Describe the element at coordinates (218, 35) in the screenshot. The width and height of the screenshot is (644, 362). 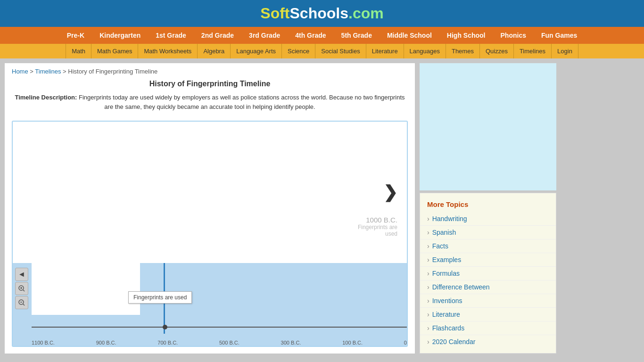
I see `nav-top-item-2nd-grade: 2nd Grade` at that location.